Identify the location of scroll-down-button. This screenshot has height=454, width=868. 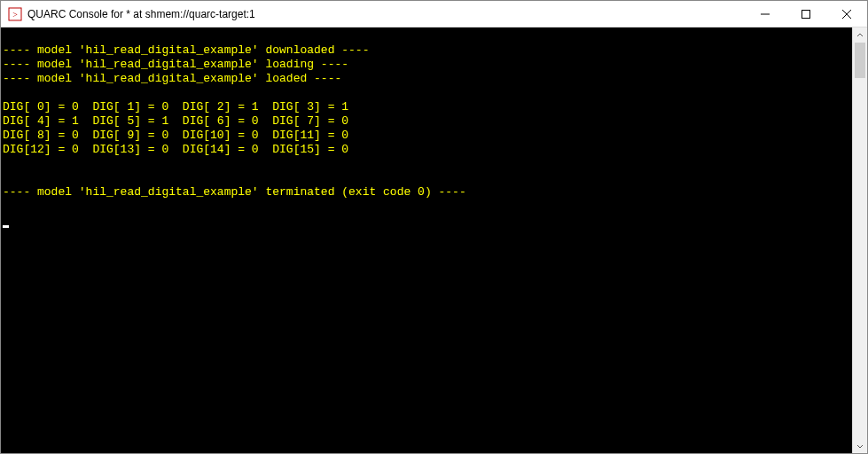
(860, 445).